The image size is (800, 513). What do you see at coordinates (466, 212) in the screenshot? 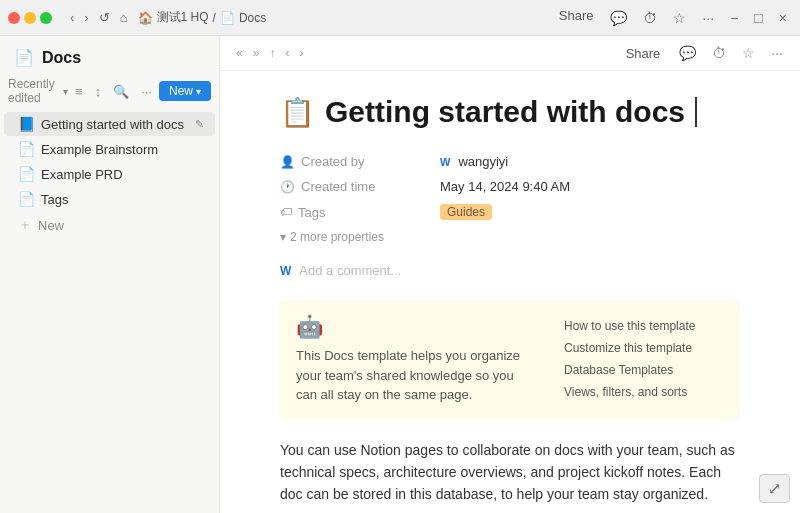
I see `guides-tag: Guides` at bounding box center [466, 212].